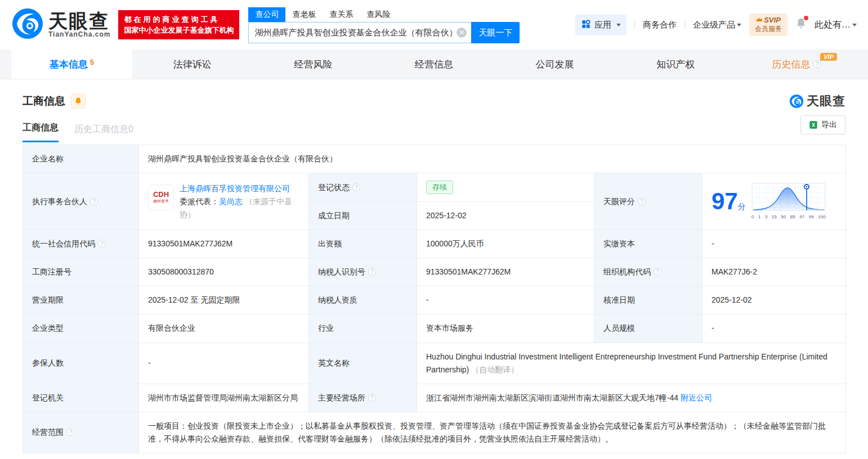 This screenshot has height=459, width=868. I want to click on credit-code-value: 91330501MAK277J62M, so click(224, 244).